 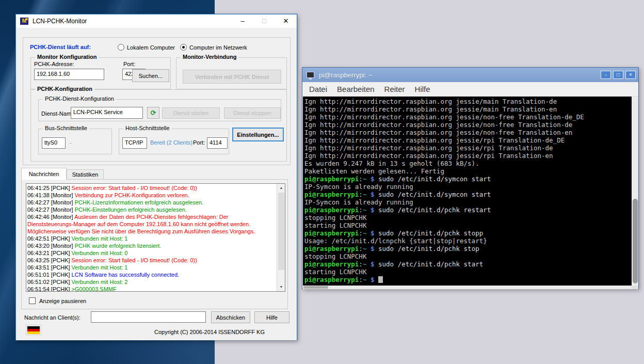 What do you see at coordinates (346, 75) in the screenshot?
I see `terminal-window-title: pi@raspberrypi: ~` at bounding box center [346, 75].